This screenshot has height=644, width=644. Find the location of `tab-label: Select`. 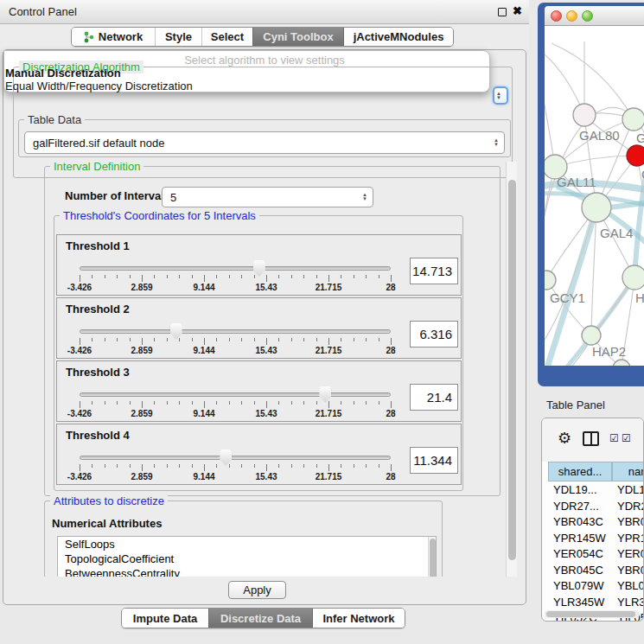

tab-label: Select is located at coordinates (227, 36).